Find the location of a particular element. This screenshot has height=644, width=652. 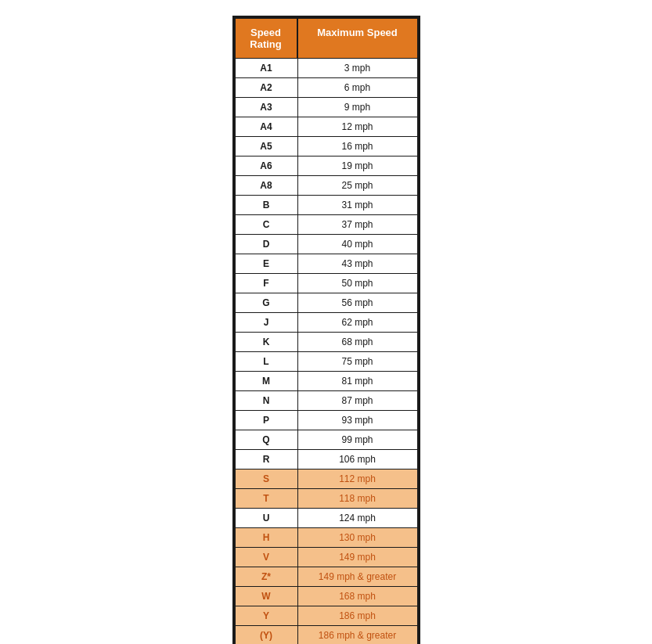

cell-speed: 106 mph is located at coordinates (358, 459).